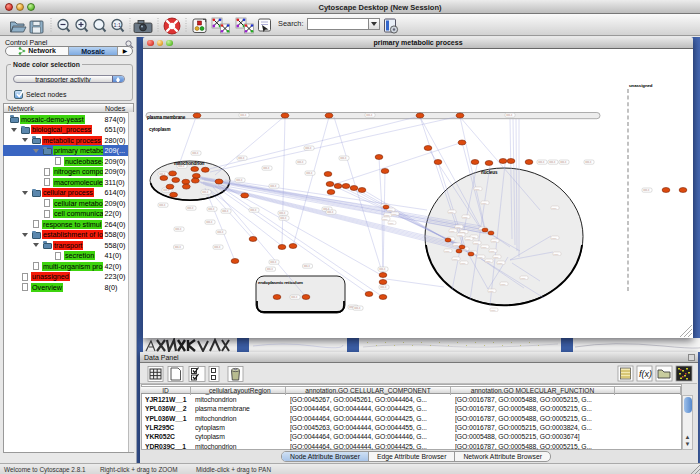 Image resolution: width=700 pixels, height=474 pixels. What do you see at coordinates (280, 282) in the screenshot?
I see `svg-text: endoplasmic reticulum` at bounding box center [280, 282].